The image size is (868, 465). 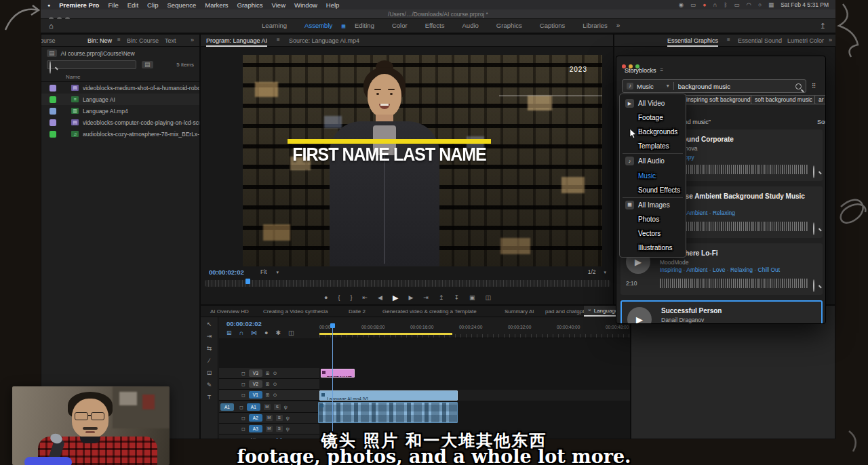 I want to click on find-similar-icon, so click(x=814, y=286).